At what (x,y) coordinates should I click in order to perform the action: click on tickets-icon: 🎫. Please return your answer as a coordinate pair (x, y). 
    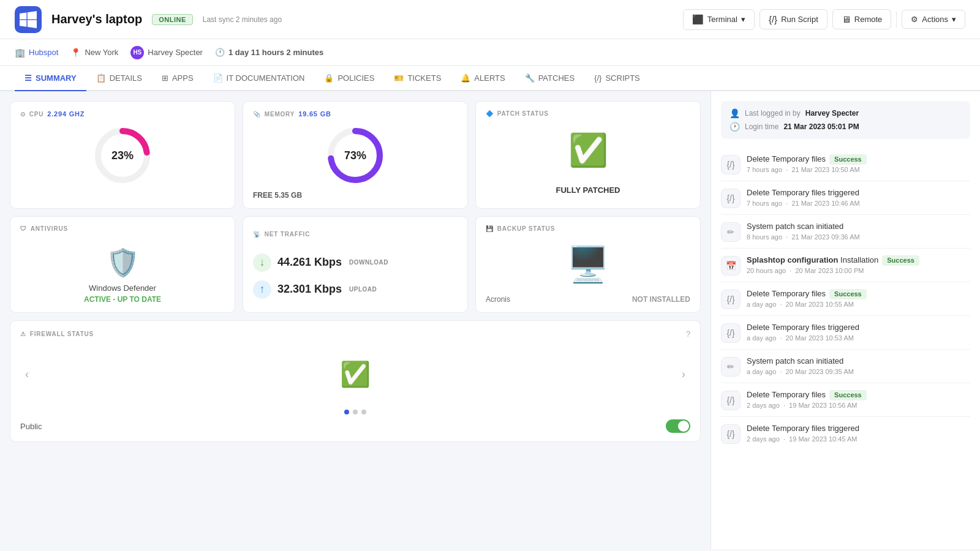
    Looking at the image, I should click on (399, 78).